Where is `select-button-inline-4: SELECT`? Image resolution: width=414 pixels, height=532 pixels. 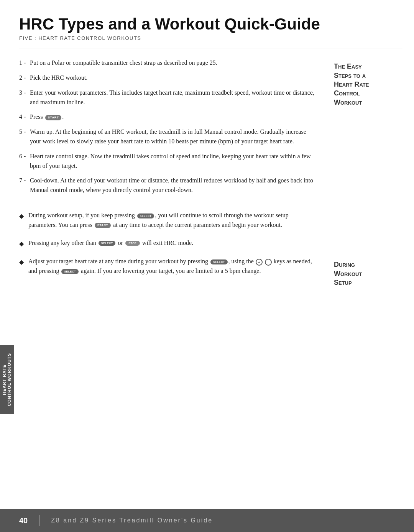
select-button-inline-4: SELECT is located at coordinates (70, 271).